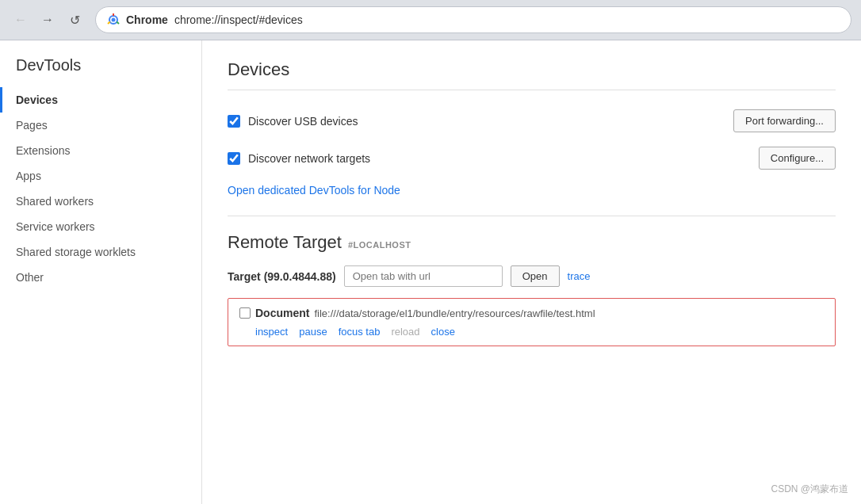  Describe the element at coordinates (101, 125) in the screenshot. I see `sidebar-item-pages: Pages` at that location.